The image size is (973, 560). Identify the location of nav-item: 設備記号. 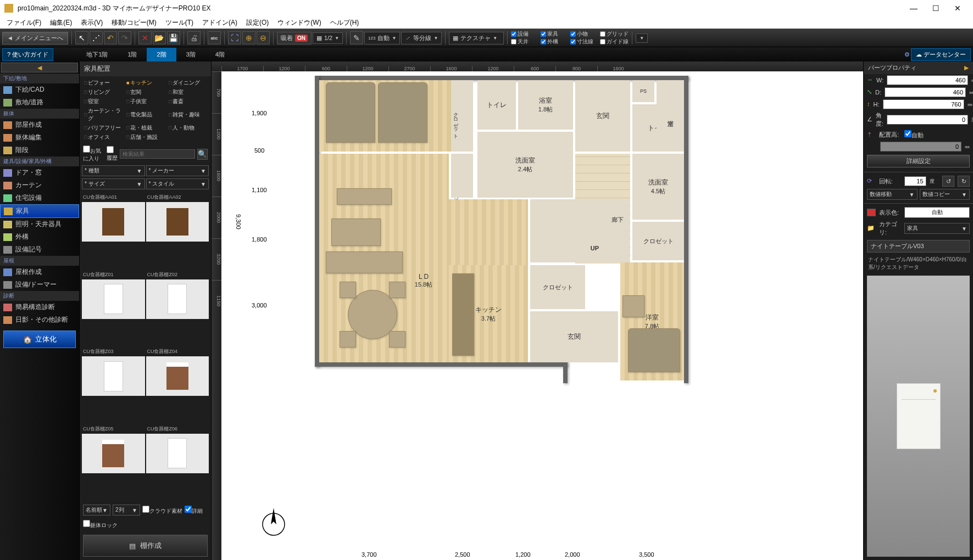
(40, 249).